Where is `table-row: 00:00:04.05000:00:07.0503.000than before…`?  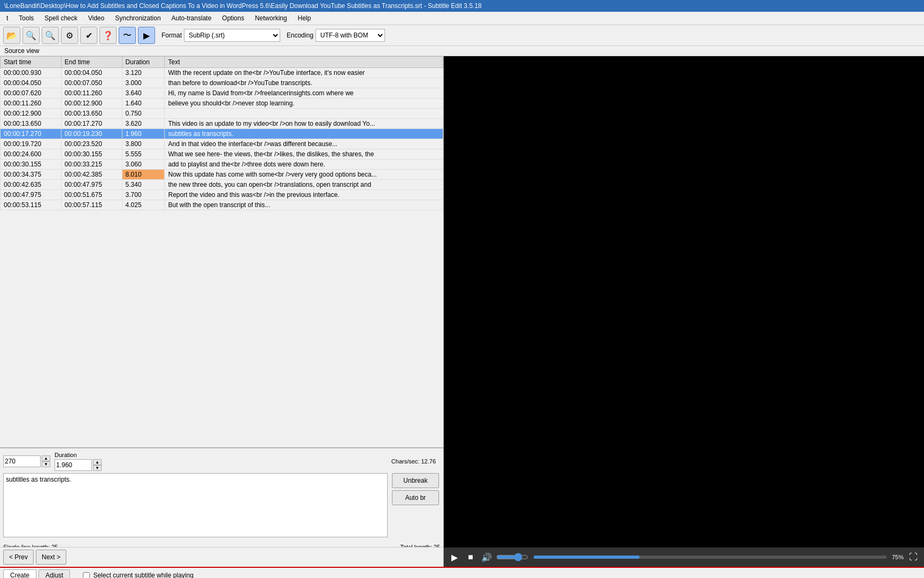 table-row: 00:00:04.05000:00:07.0503.000than before… is located at coordinates (222, 83).